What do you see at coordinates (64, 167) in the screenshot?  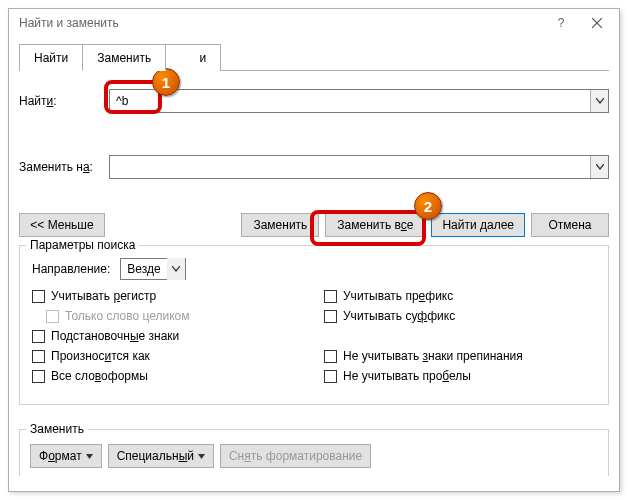 I see `replace-label: Заменить на:` at bounding box center [64, 167].